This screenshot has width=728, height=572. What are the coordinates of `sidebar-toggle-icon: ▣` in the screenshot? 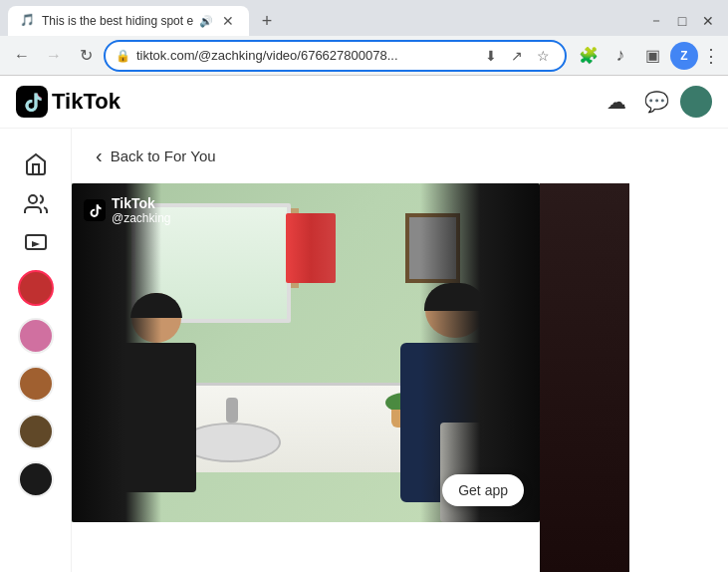 It's located at (652, 56).